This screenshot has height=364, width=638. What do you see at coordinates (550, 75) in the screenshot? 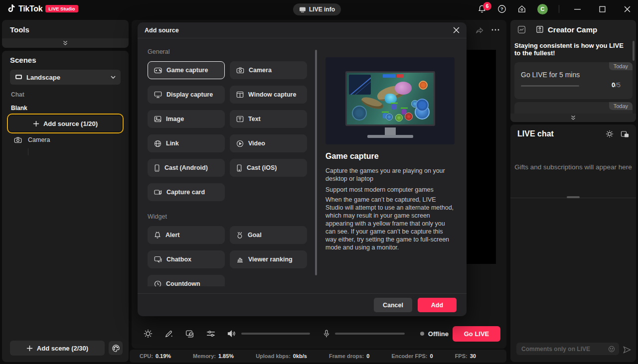
I see `task-title: Go LIVE for 5 mins` at bounding box center [550, 75].